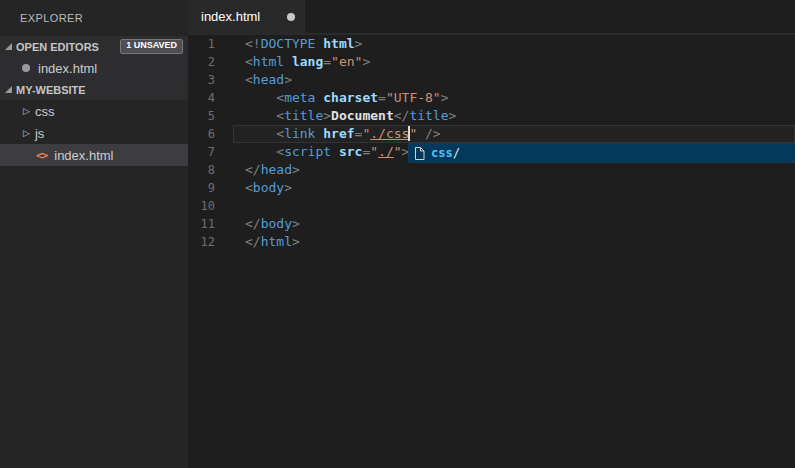  I want to click on line-number: 2, so click(210, 62).